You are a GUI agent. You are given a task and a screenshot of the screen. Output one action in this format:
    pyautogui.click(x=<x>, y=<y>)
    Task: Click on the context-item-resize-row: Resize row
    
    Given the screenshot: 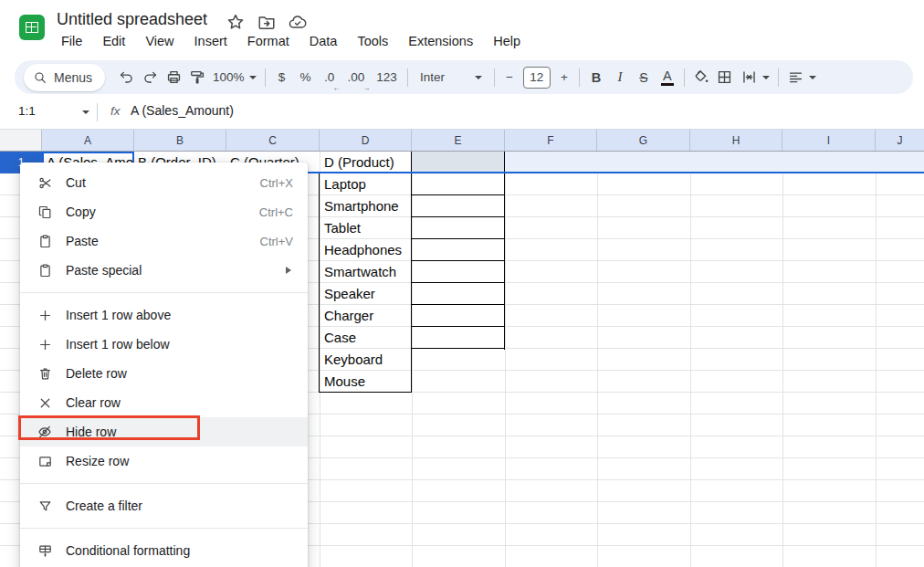 What is the action you would take?
    pyautogui.click(x=164, y=461)
    